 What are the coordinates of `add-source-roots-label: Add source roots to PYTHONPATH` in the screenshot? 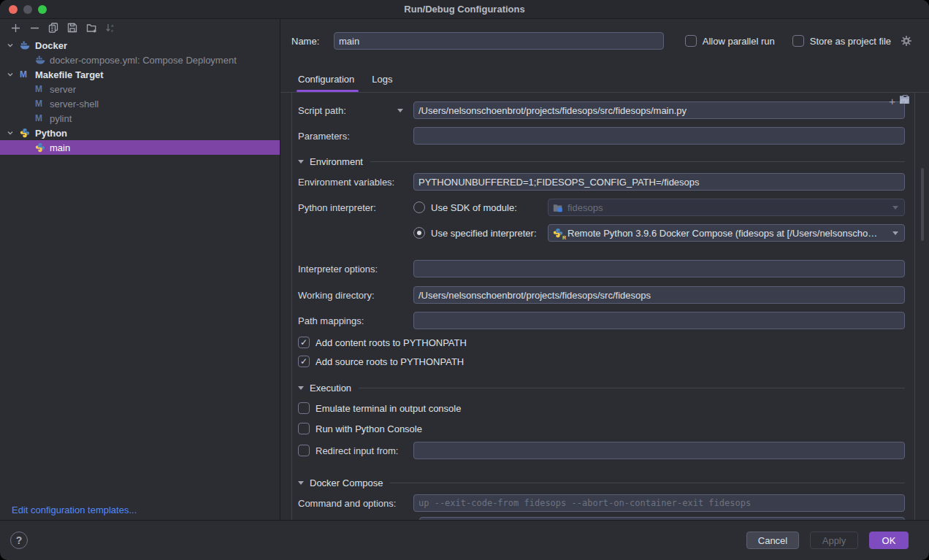 It's located at (390, 362).